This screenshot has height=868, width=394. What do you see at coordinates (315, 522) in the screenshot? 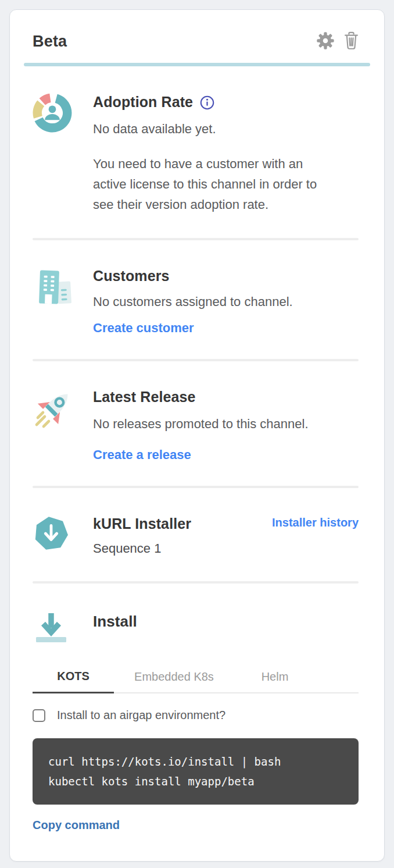
I see `installer-history-link: Installer history` at bounding box center [315, 522].